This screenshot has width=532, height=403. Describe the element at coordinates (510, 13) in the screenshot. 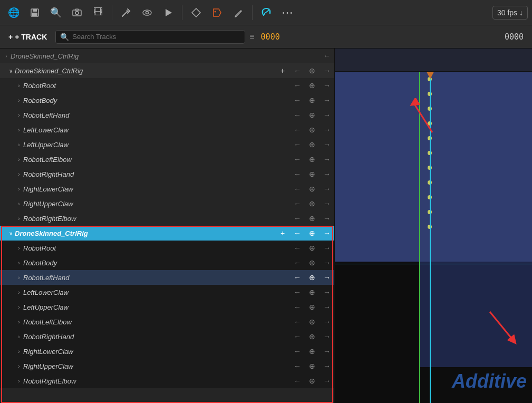

I see `fps-badge: 30 fps ↓` at that location.